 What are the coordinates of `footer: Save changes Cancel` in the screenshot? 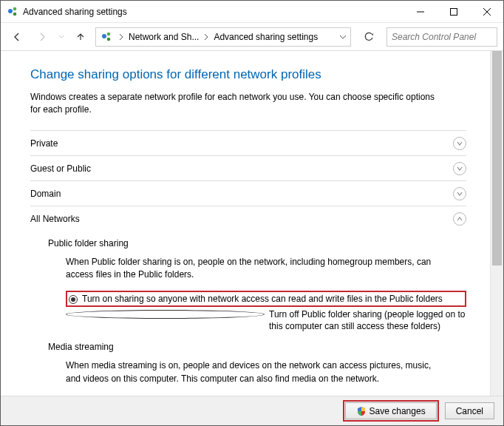 It's located at (252, 410).